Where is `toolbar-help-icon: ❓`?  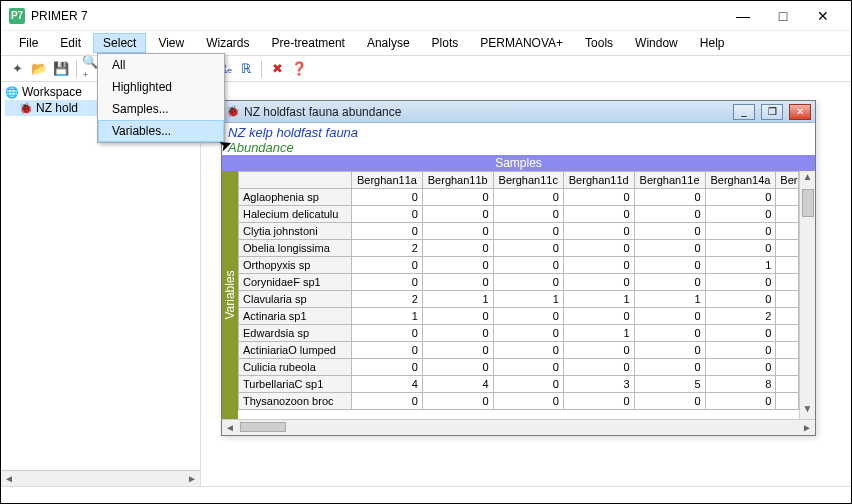 toolbar-help-icon: ❓ is located at coordinates (299, 69).